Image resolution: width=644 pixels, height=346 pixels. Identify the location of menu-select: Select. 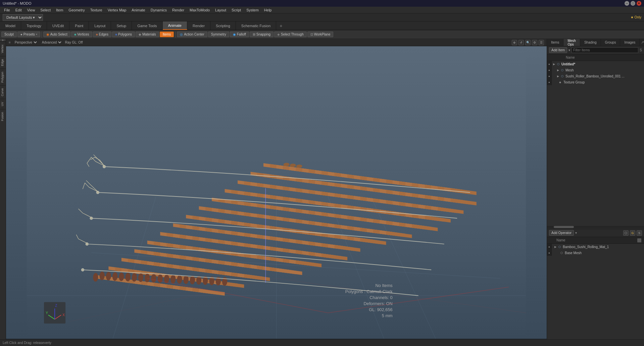
(46, 10).